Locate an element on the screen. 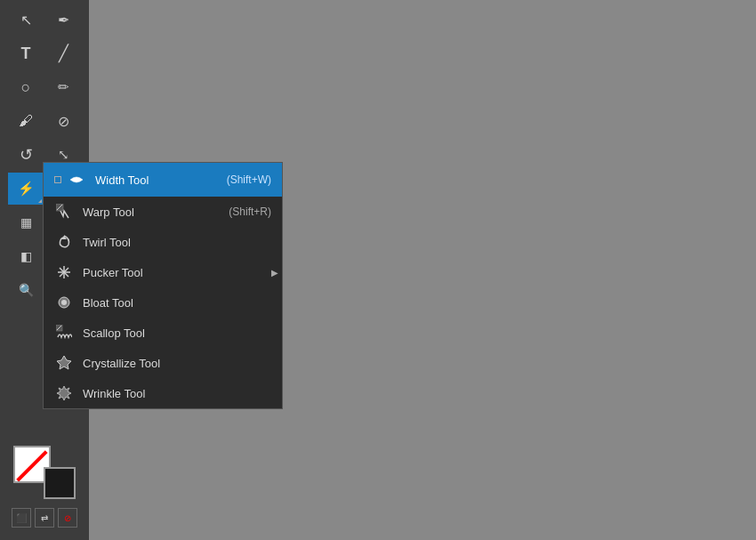  line-tool-btn: ╱ is located at coordinates (63, 53).